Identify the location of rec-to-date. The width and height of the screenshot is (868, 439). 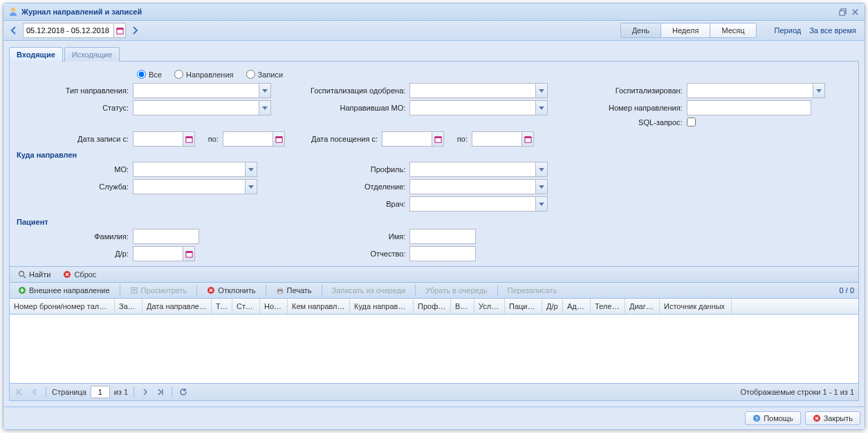
(254, 139).